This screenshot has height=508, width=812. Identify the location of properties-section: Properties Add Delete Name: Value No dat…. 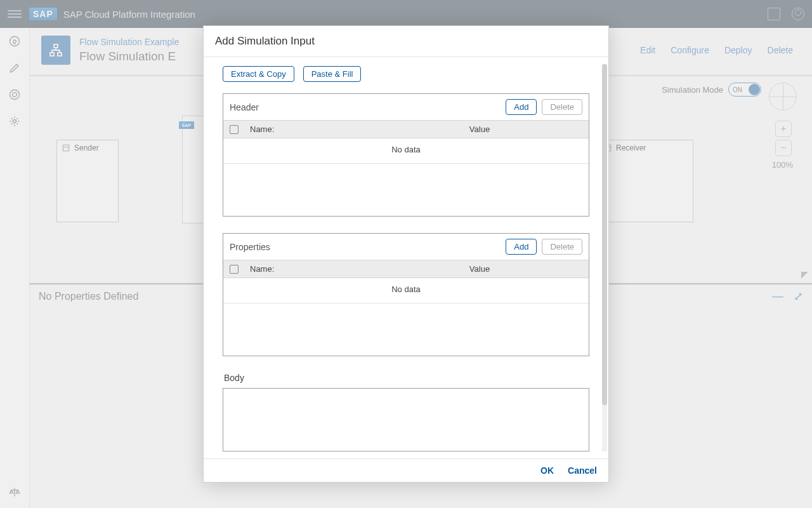
(406, 295).